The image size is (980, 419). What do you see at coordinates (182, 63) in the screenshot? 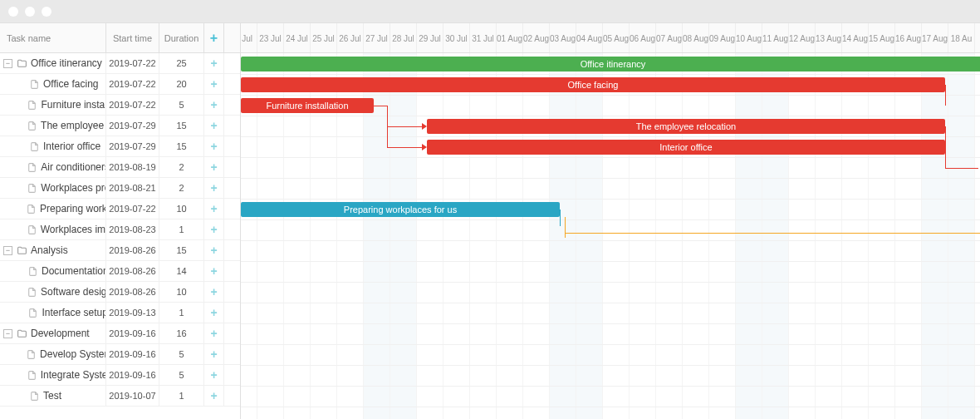
I see `task-duration-cell: 25` at bounding box center [182, 63].